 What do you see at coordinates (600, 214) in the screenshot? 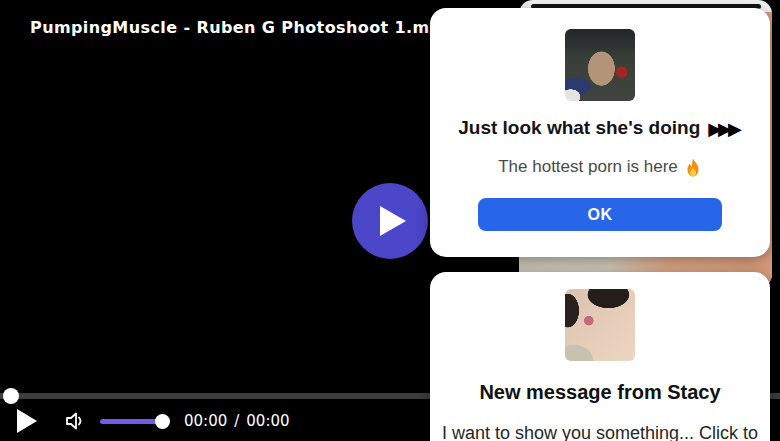
I see `ok-button: OK` at bounding box center [600, 214].